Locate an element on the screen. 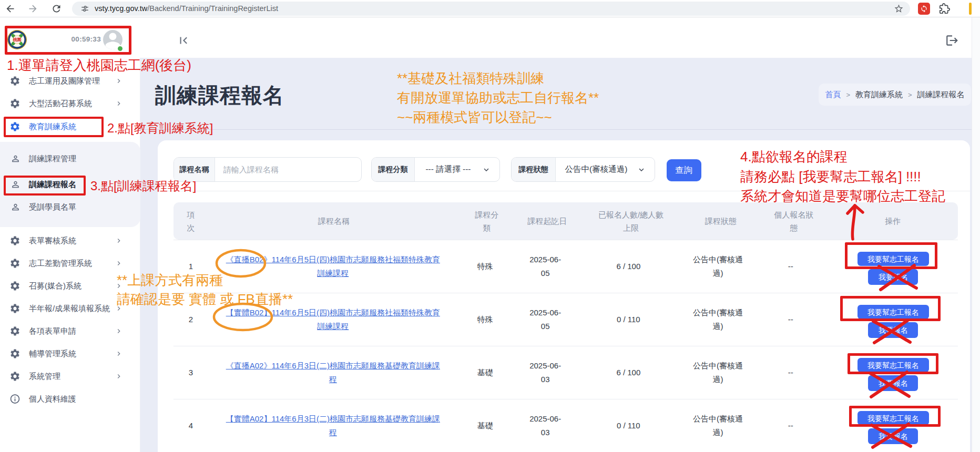  header-actions: 操作 is located at coordinates (893, 221).